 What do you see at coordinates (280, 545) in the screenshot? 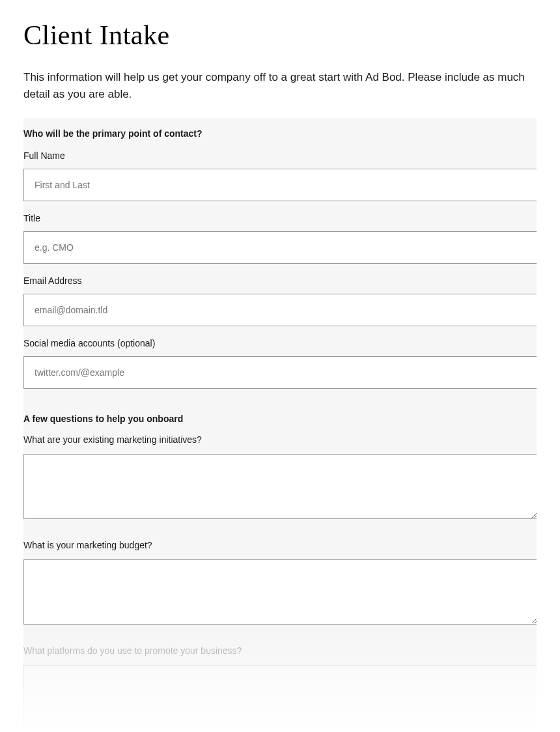
I see `budget-label: What is your marketing budget?` at bounding box center [280, 545].